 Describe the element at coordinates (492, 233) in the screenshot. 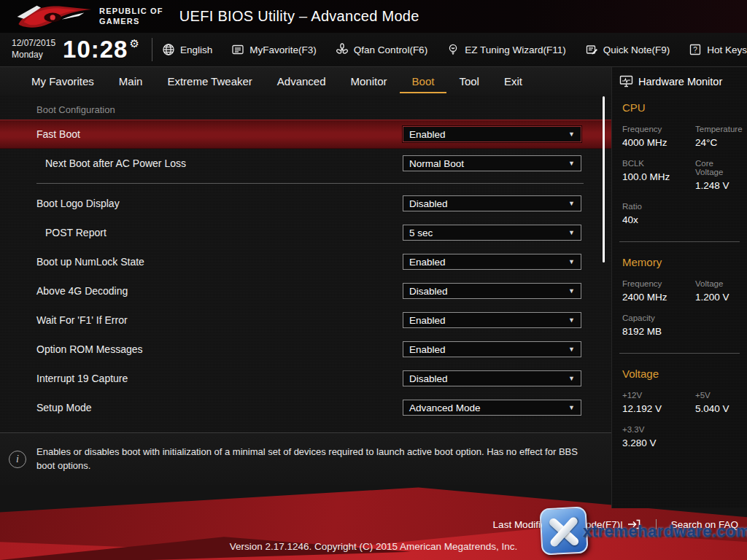

I see `setting-dropdown: 5 sec ▼` at that location.